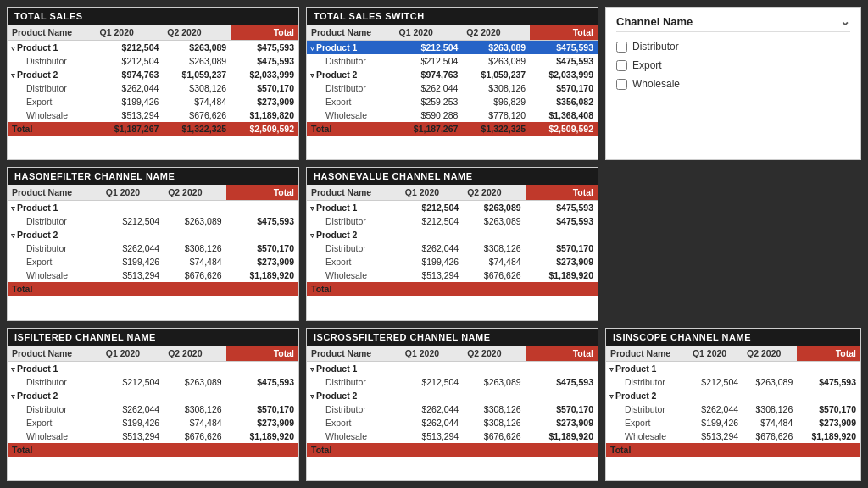 The height and width of the screenshot is (488, 868). I want to click on cell-q1: $1,187,267, so click(130, 129).